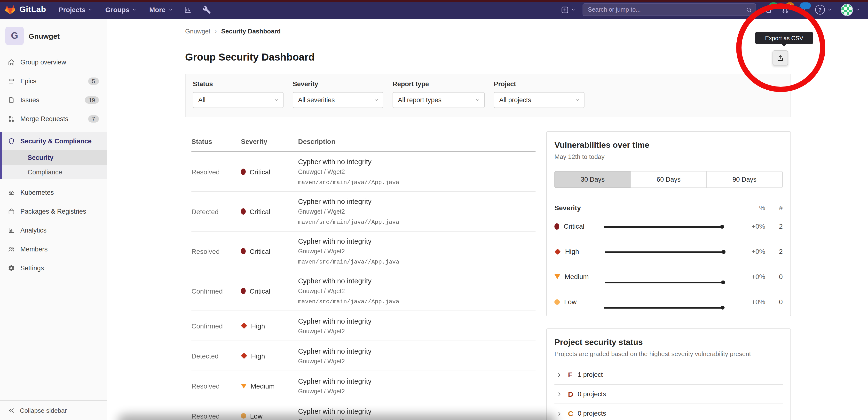 This screenshot has height=420, width=868. What do you see at coordinates (206, 10) in the screenshot?
I see `wrench-icon` at bounding box center [206, 10].